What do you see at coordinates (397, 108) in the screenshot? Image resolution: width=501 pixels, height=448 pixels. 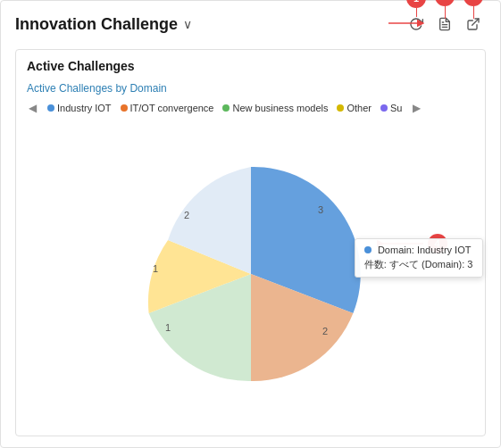 I see `legend-label-su: Su` at bounding box center [397, 108].